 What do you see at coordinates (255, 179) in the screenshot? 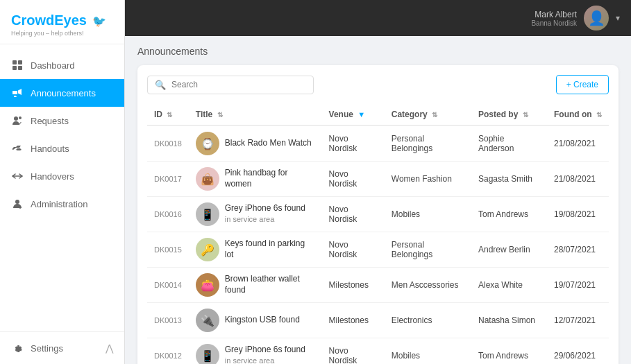
I see `cell-title: 👜 Pink handbag for women` at bounding box center [255, 179].